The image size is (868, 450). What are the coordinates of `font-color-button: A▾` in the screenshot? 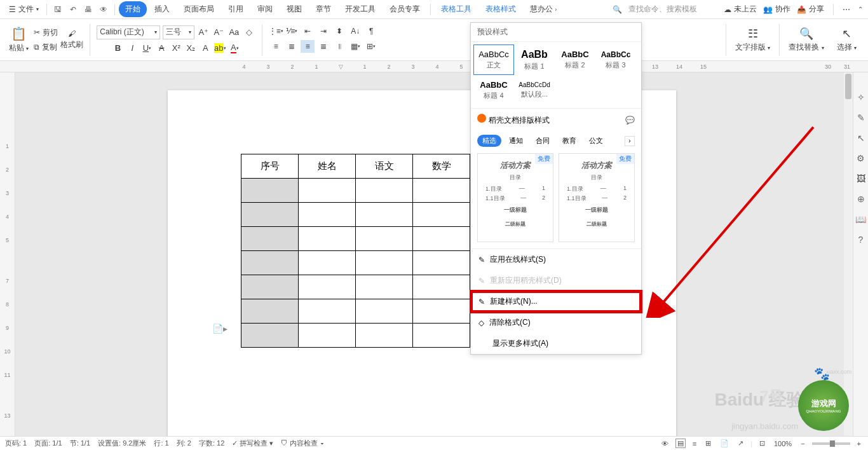 It's located at (234, 48).